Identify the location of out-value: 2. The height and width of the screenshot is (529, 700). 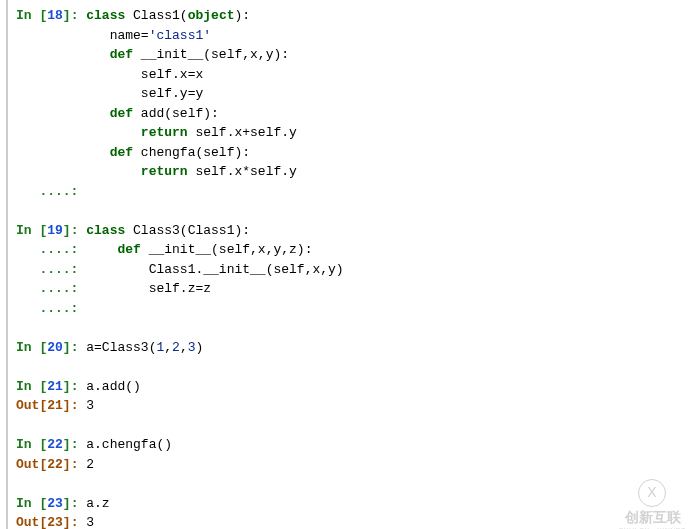
(90, 464).